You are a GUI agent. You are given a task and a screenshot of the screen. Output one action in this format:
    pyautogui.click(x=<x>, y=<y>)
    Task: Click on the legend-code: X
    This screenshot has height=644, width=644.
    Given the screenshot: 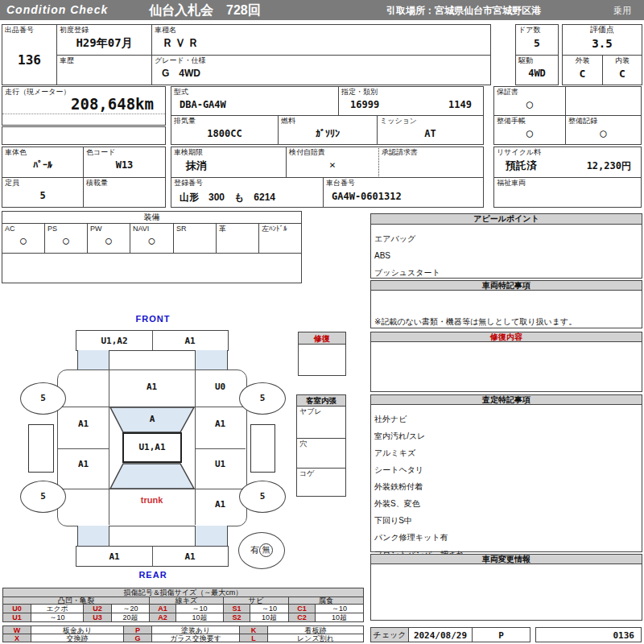 What is the action you would take?
    pyautogui.click(x=17, y=638)
    